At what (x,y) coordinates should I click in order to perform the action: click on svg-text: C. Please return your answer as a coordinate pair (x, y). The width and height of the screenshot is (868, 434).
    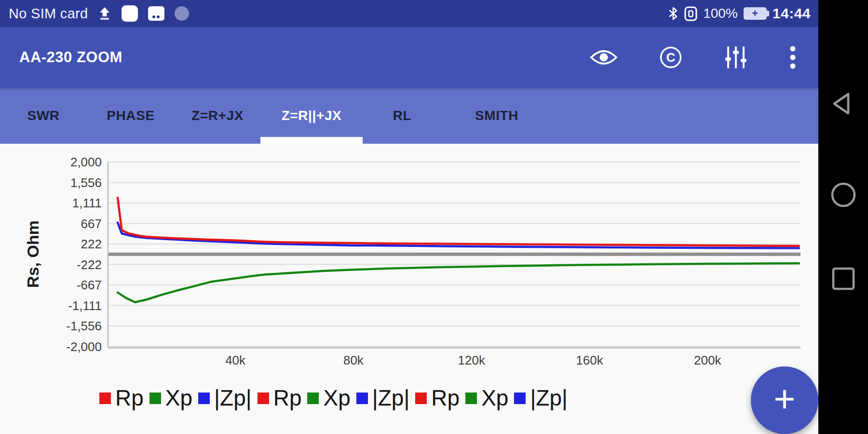
    Looking at the image, I should click on (671, 57).